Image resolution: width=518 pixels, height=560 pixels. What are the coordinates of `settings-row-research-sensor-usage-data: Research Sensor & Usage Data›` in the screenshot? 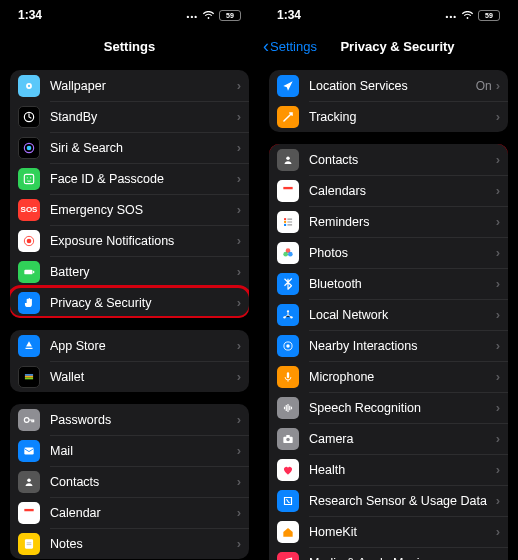 It's located at (388, 500).